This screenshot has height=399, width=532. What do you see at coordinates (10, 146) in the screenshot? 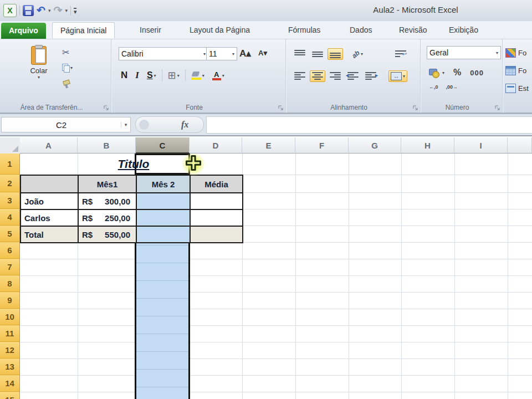
I see `select-all-corner` at bounding box center [10, 146].